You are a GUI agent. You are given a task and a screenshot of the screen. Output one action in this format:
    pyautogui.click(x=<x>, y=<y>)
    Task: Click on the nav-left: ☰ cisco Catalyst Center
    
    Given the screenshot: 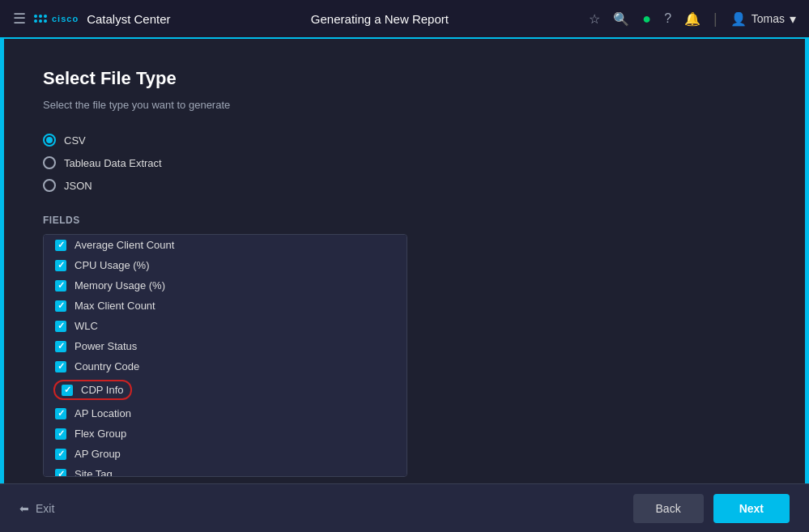 What is the action you would take?
    pyautogui.click(x=92, y=19)
    